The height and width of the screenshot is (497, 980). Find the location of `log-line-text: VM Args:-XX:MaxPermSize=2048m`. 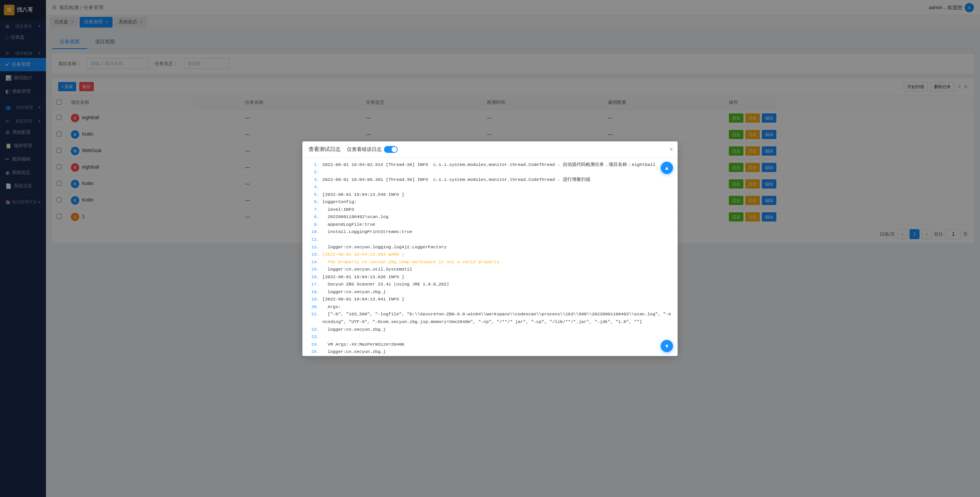

log-line-text: VM Args:-XX:MaxPermSize=2048m is located at coordinates (497, 344).